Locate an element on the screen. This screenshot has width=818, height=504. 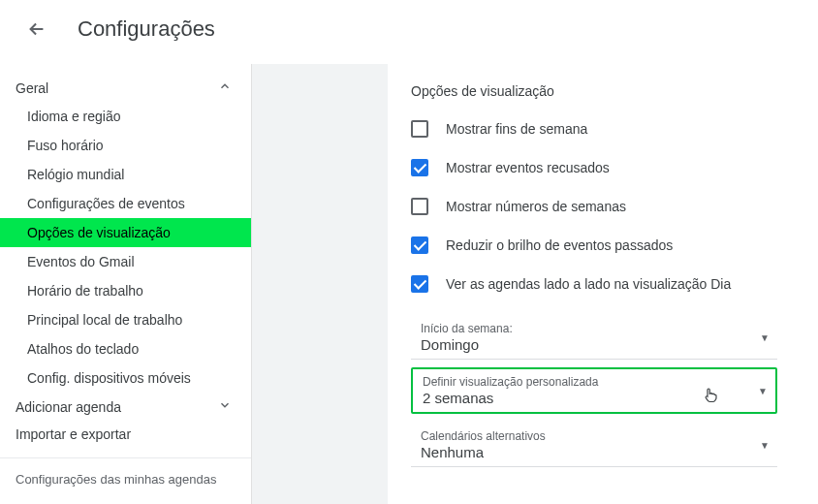
checkbox-row-weekends: Mostrar fins de semana is located at coordinates (594, 129).